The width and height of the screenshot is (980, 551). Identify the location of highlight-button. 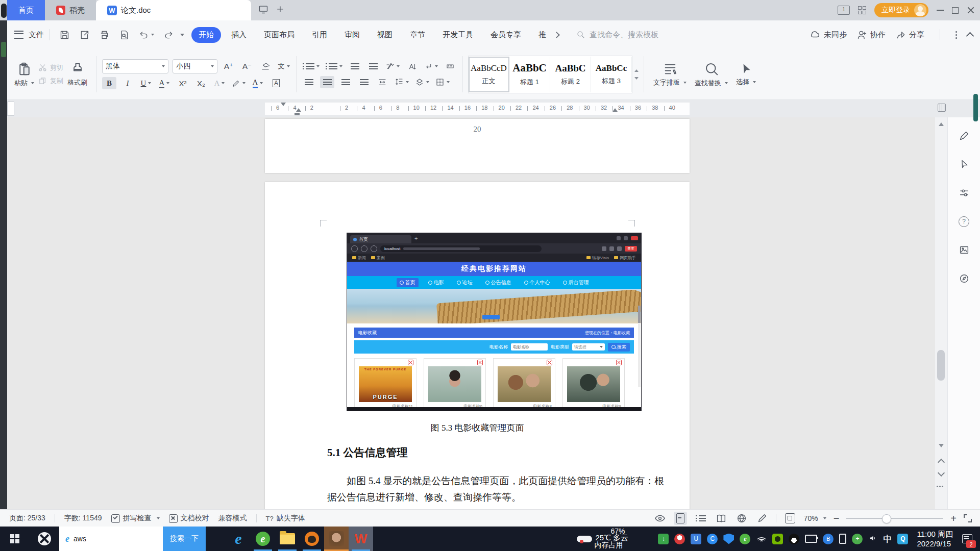
(239, 83).